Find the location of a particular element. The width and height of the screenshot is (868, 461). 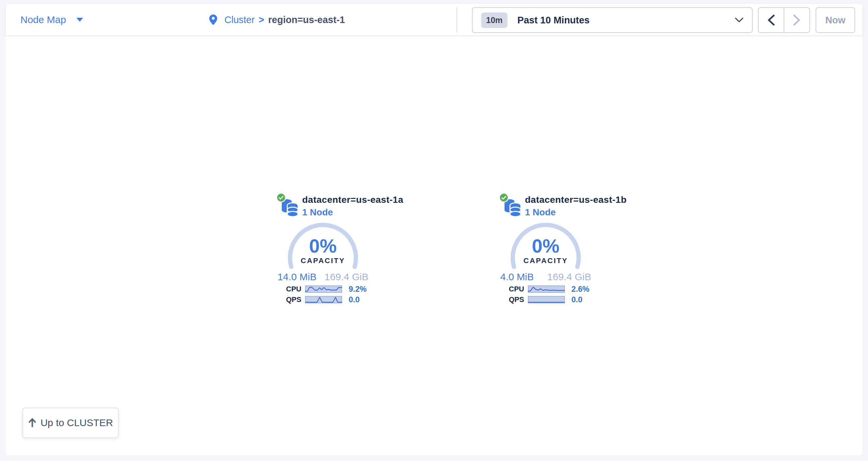

step-forward-button is located at coordinates (797, 20).